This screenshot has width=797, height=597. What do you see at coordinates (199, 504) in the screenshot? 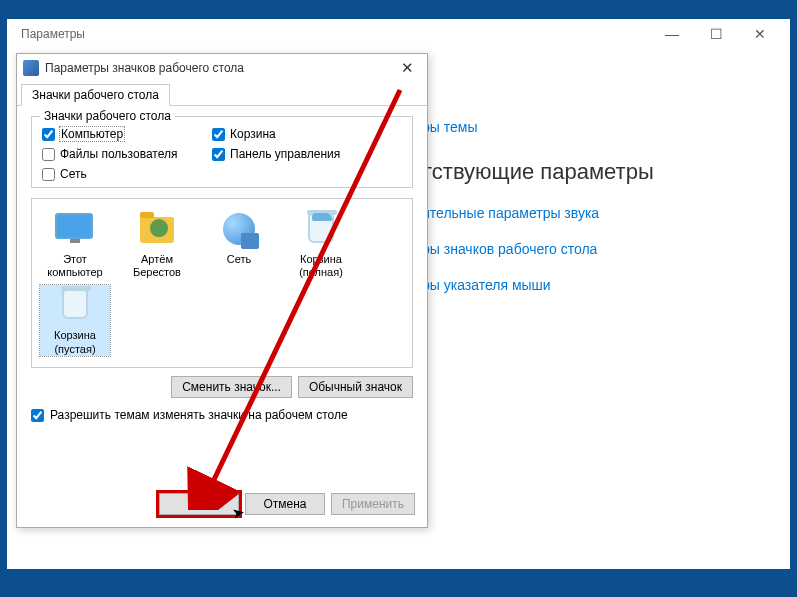
I see `ok-button: ОК` at bounding box center [199, 504].